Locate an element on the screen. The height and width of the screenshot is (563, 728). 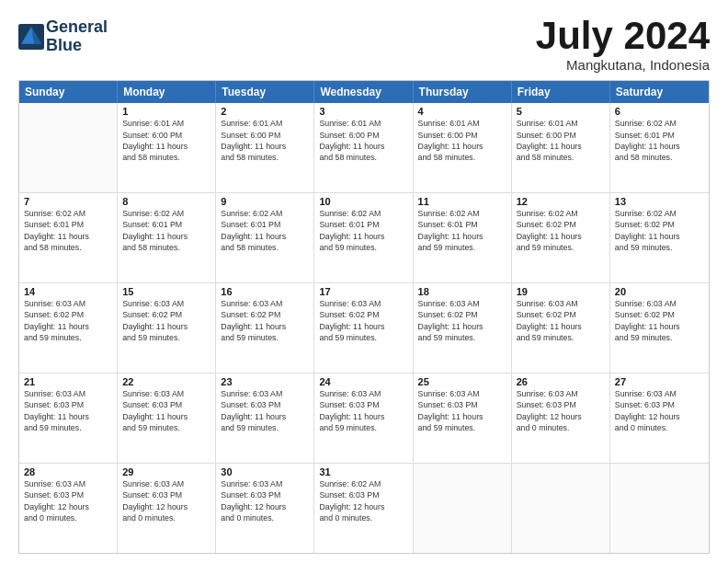
table-row: 28Sunrise: 6:03 AMSunset: 6:03 PMDayligh… is located at coordinates (68, 508).